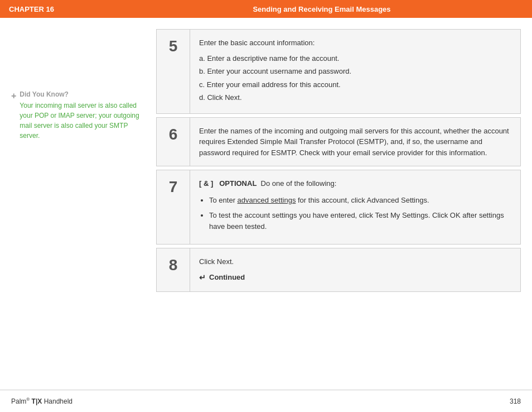 The image size is (532, 412). I want to click on step-8-content: Click Next. ↵ Continued, so click(355, 270).